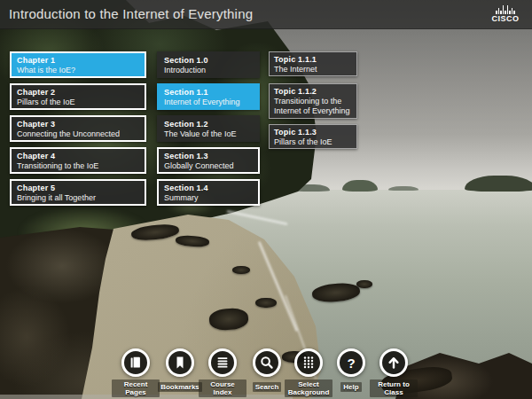  I want to click on section-item-1-0: Section 1.0 Introduction, so click(208, 65).